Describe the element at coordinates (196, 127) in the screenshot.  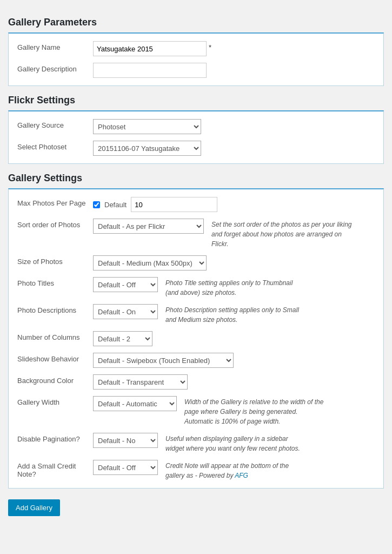
I see `gallery-source-row: Gallery Source Photoset User Photos Grou…` at that location.